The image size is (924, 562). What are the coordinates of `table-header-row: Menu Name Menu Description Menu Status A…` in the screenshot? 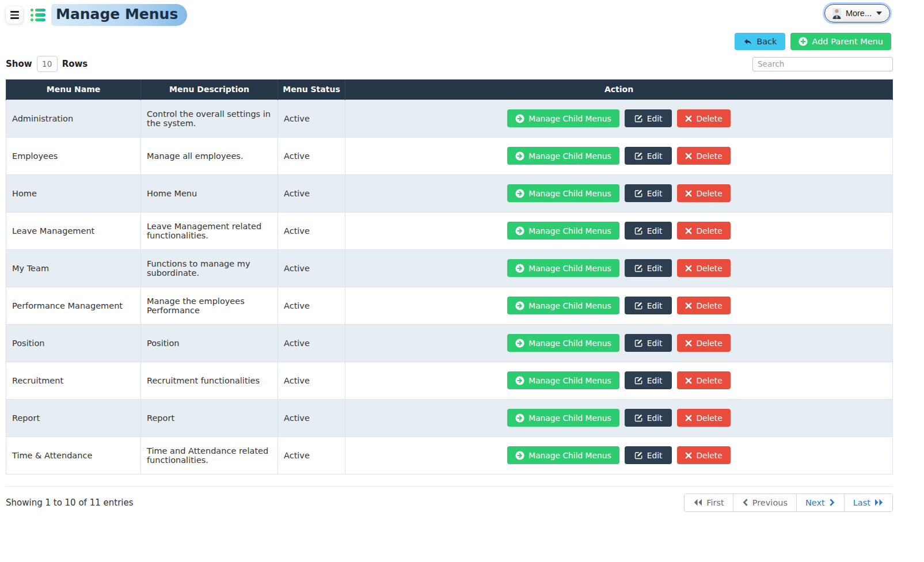 It's located at (450, 90).